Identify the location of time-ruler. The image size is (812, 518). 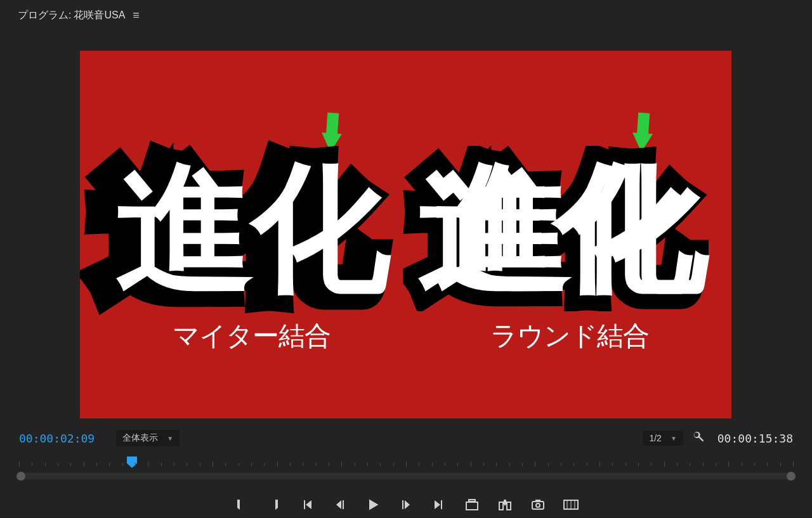
(406, 463).